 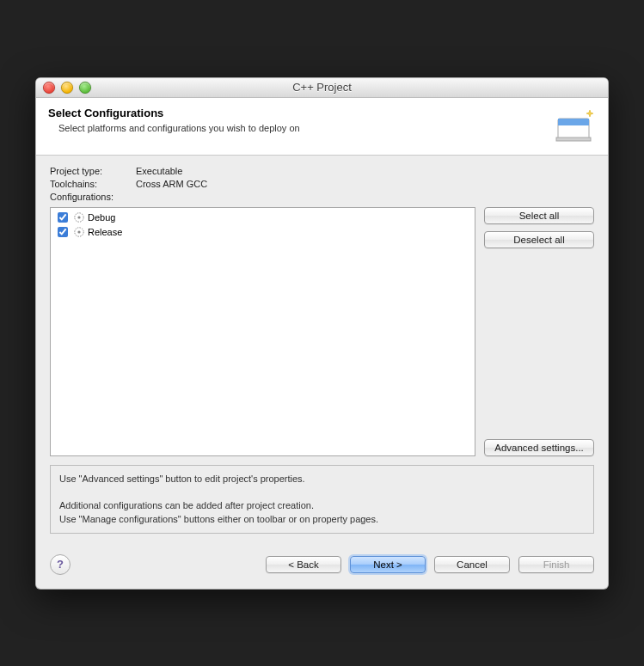 I want to click on page-subtitle: Select platforms and configurations you …, so click(x=304, y=128).